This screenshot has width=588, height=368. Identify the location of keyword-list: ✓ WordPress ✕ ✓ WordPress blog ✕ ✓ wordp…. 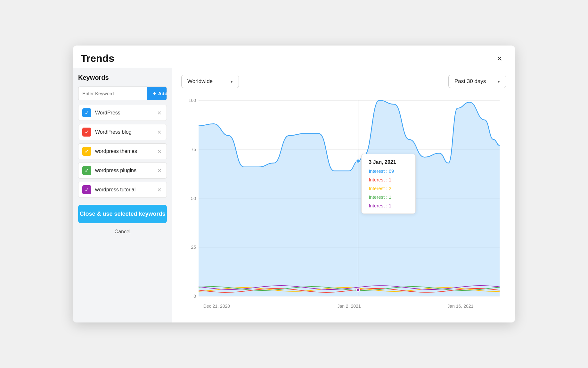
(122, 151).